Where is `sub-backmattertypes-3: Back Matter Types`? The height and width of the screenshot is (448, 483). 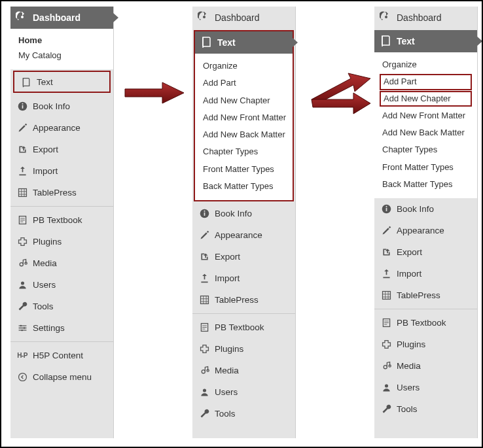 sub-backmattertypes-3: Back Matter Types is located at coordinates (425, 184).